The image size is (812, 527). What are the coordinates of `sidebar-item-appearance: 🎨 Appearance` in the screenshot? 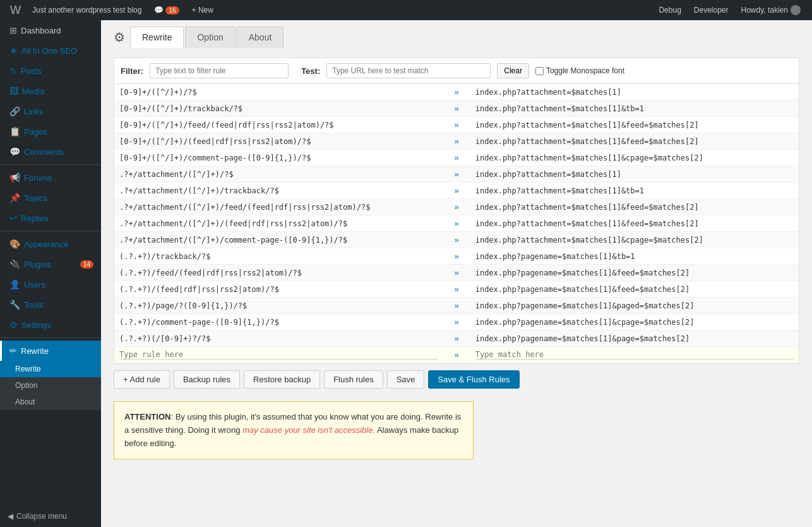 It's located at (51, 244).